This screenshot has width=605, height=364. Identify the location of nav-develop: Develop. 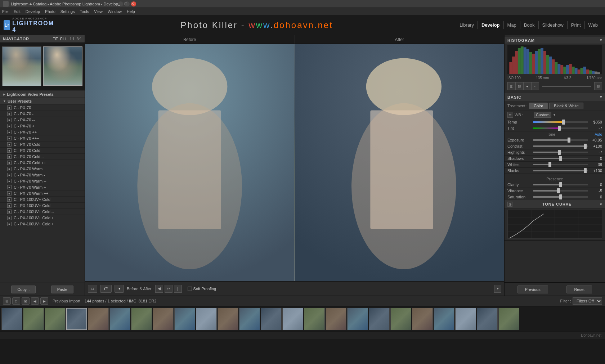
(491, 25).